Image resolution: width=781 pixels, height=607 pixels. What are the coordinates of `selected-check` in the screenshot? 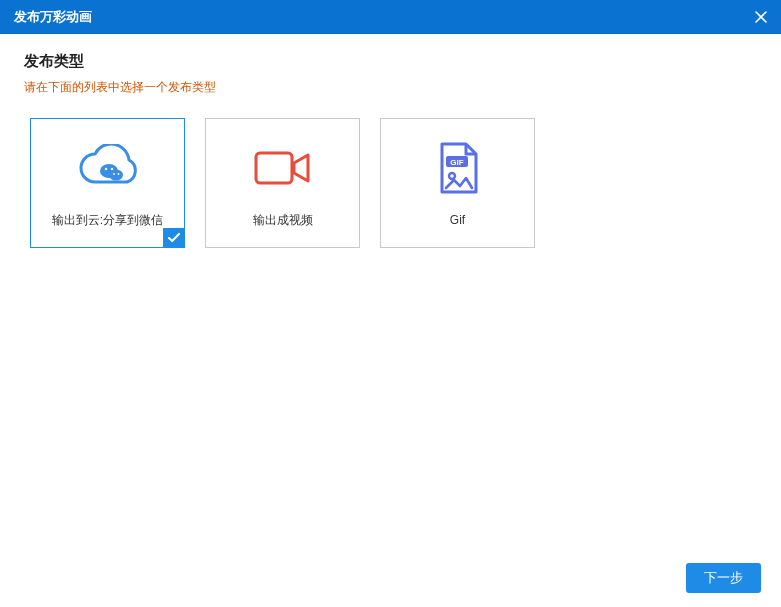 It's located at (174, 238).